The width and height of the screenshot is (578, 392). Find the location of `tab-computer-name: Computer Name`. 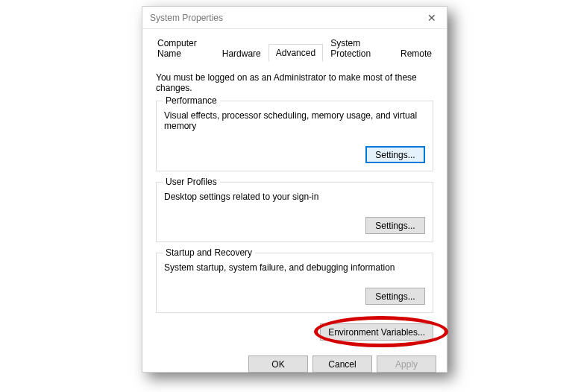

tab-computer-name: Computer Name is located at coordinates (182, 48).